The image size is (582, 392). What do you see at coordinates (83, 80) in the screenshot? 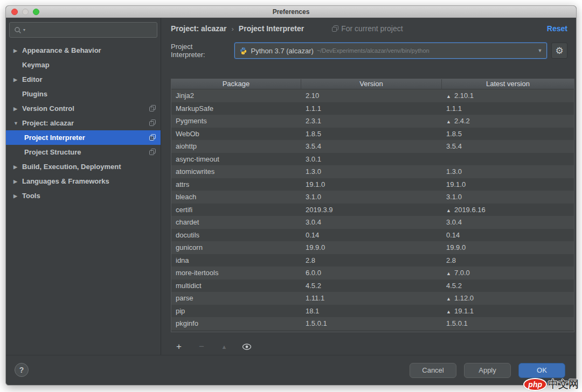
I see `sidebar-item-editor: ▶Editor` at bounding box center [83, 80].